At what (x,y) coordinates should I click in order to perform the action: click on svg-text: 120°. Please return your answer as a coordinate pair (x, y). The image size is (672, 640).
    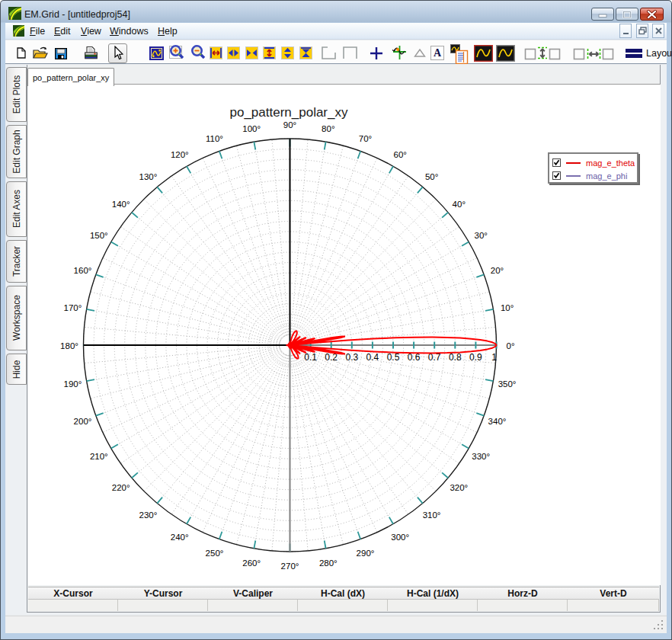
    Looking at the image, I should click on (180, 155).